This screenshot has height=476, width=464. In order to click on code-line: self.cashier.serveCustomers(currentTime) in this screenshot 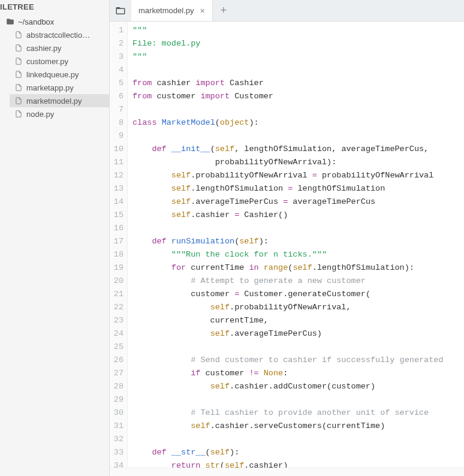, I will do `click(299, 426)`.